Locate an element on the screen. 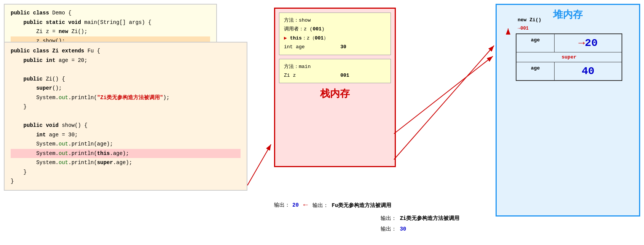 This screenshot has height=245, width=644. heap-object: age →20 super age 40 is located at coordinates (569, 57).